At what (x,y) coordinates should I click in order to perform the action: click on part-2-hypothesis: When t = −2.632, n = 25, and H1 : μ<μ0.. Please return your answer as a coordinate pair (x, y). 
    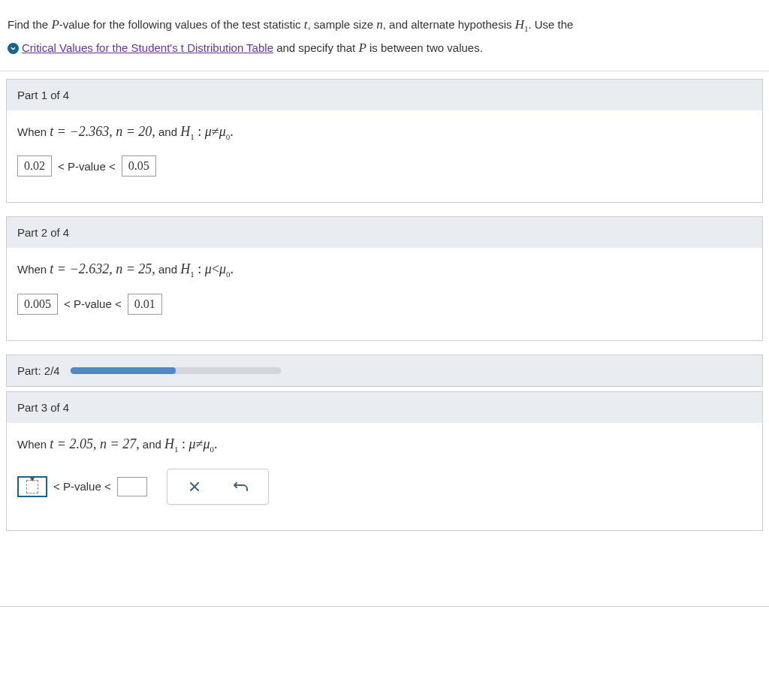
    Looking at the image, I should click on (384, 270).